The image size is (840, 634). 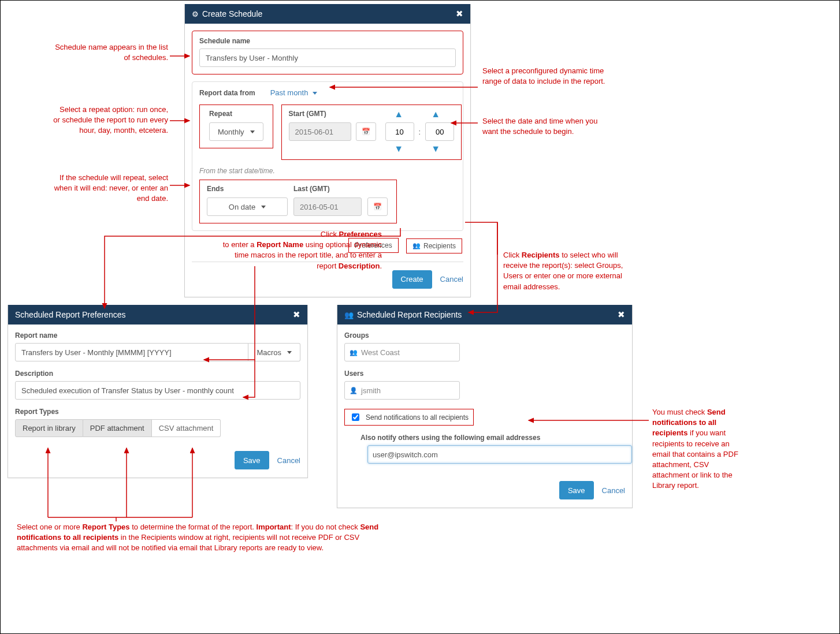 What do you see at coordinates (540, 126) in the screenshot?
I see `callout-date-time: Select the date and time when you want t…` at bounding box center [540, 126].